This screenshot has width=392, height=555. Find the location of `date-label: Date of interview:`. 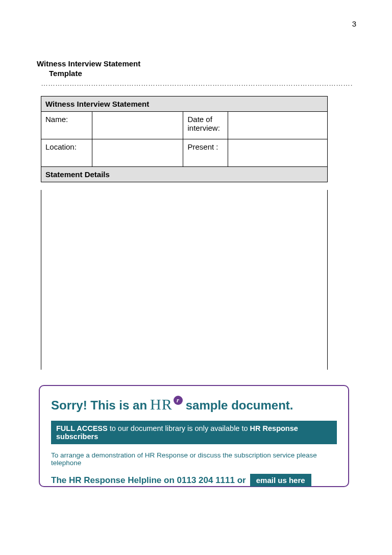

date-label: Date of interview: is located at coordinates (206, 126).